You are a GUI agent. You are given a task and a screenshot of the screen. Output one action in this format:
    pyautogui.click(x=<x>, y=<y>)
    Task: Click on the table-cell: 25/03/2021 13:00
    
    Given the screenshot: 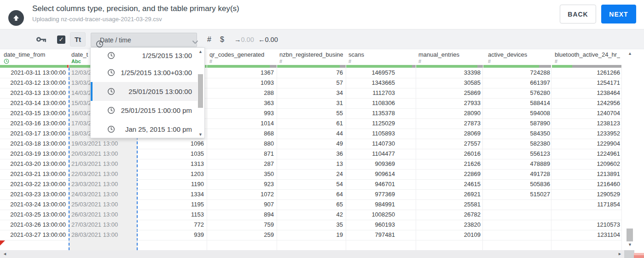 What is the action you would take?
    pyautogui.click(x=103, y=205)
    